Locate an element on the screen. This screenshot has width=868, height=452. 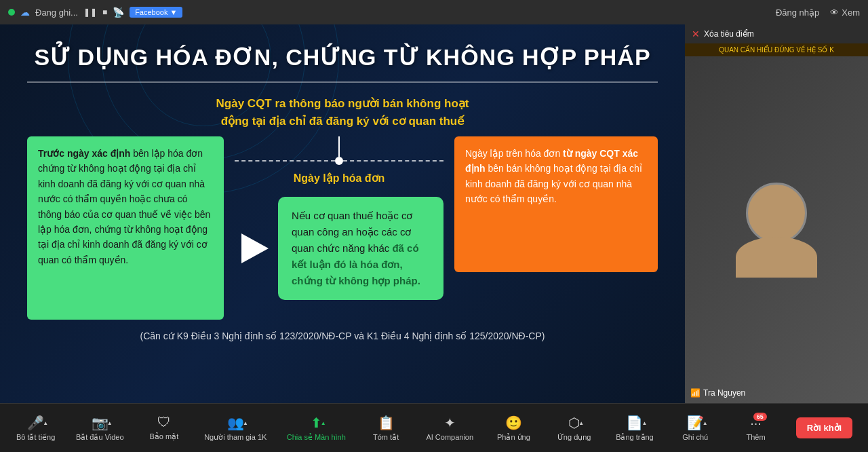
notification-badge: 65 is located at coordinates (760, 417).